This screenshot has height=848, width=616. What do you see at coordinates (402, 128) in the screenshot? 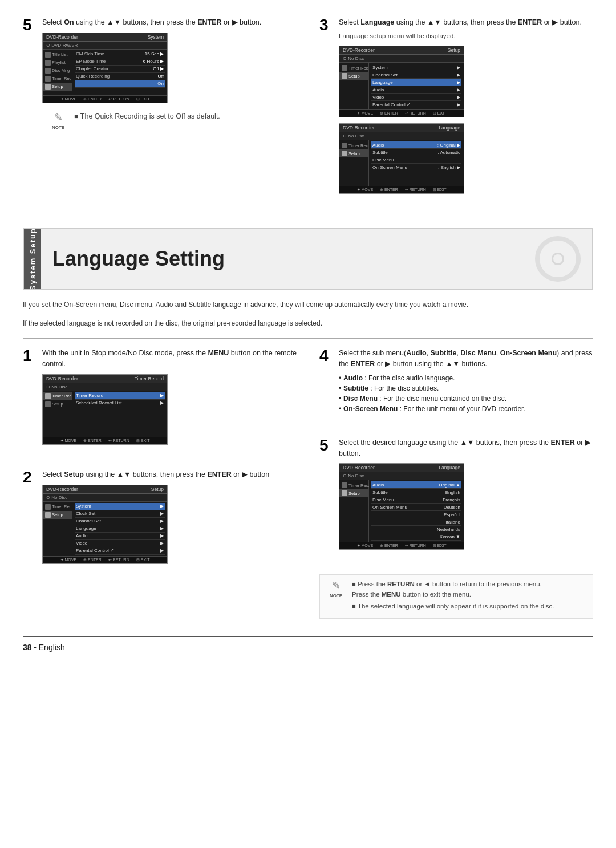
I see `screen-header-lang: DVD-Recorder Language` at bounding box center [402, 128].